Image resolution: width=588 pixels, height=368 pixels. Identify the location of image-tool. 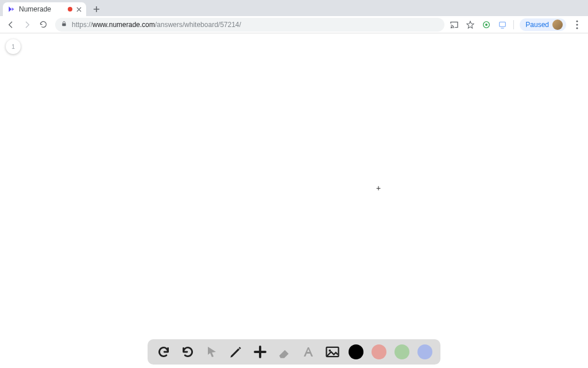
(332, 352).